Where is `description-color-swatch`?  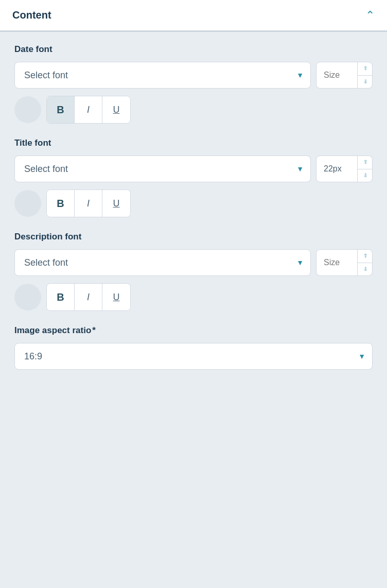
description-color-swatch is located at coordinates (28, 297).